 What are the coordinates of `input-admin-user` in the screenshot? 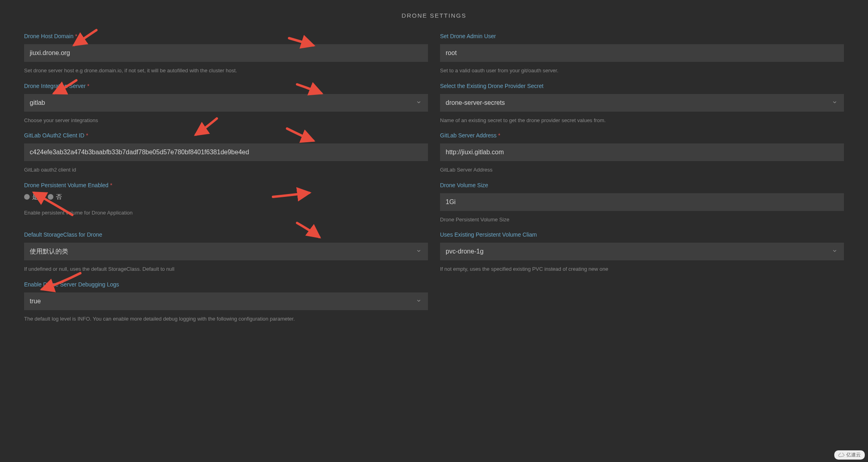 It's located at (642, 53).